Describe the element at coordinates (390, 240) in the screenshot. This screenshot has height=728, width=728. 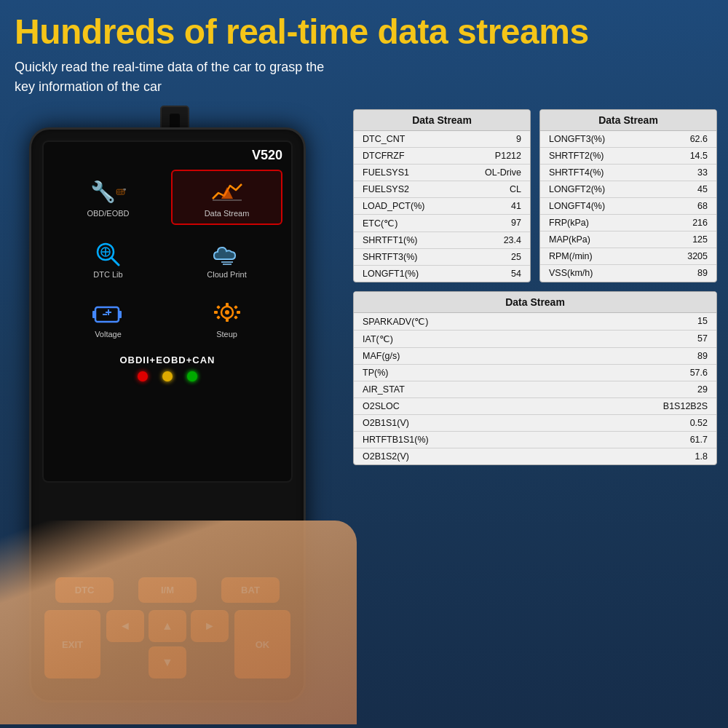
I see `param: SHRTFT1(%)` at that location.